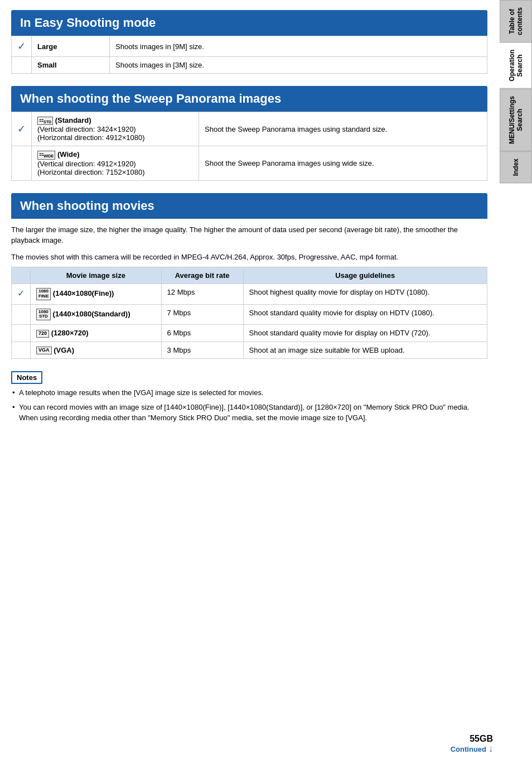 Image resolution: width=532 pixels, height=764 pixels. Describe the element at coordinates (365, 315) in the screenshot. I see `usage-std: Shoot standard quality movie for display…` at that location.